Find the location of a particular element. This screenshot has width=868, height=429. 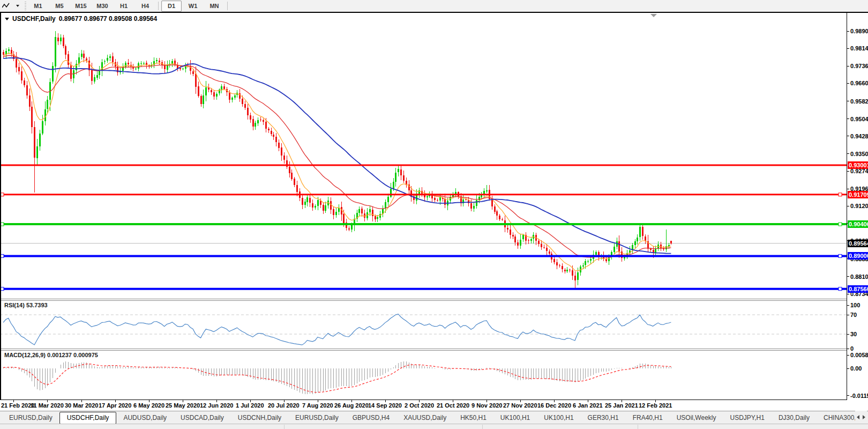

price-axis-tick: 0.96600 is located at coordinates (857, 83).